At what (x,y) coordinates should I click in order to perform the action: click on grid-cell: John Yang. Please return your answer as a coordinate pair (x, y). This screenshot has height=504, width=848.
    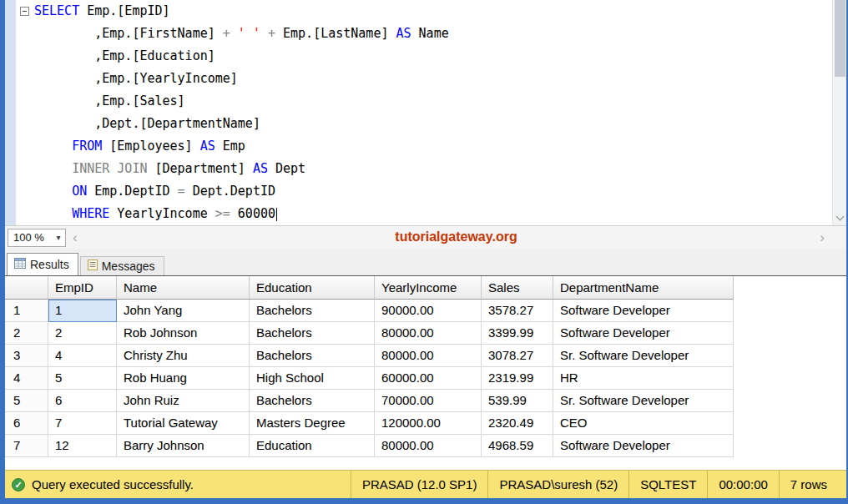
    Looking at the image, I should click on (184, 310).